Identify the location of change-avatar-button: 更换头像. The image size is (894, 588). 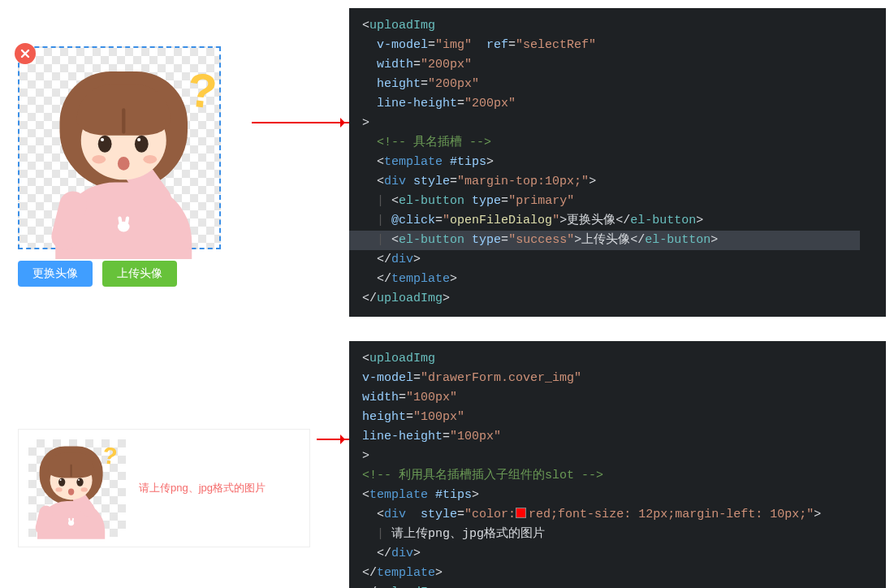
(55, 274).